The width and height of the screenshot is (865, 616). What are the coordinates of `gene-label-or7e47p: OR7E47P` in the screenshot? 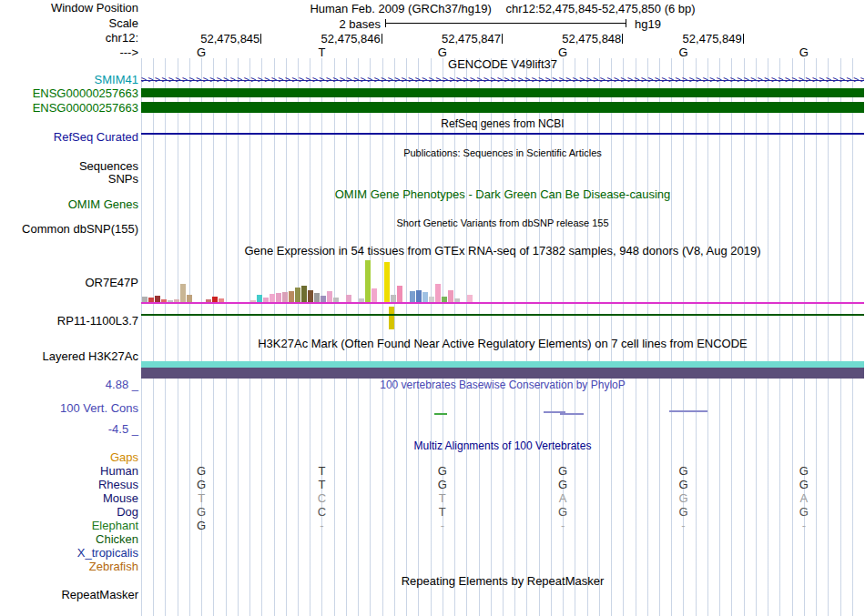 It's located at (111, 283).